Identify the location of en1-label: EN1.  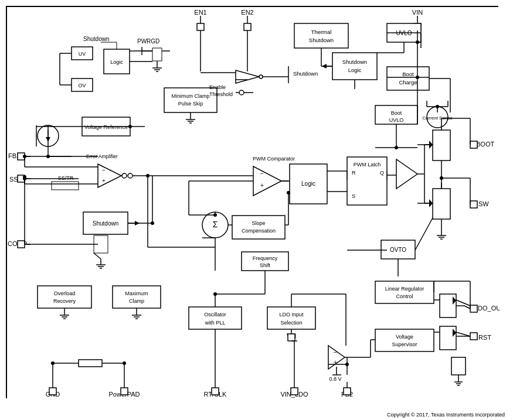
(201, 12).